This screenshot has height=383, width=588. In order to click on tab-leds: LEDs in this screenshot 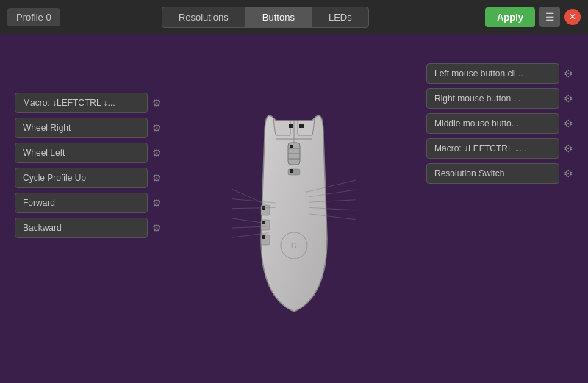, I will do `click(340, 18)`.